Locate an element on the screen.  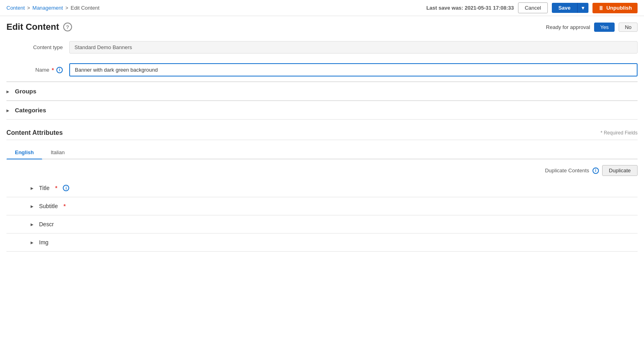
save-dropdown-button: ▼ is located at coordinates (583, 8).